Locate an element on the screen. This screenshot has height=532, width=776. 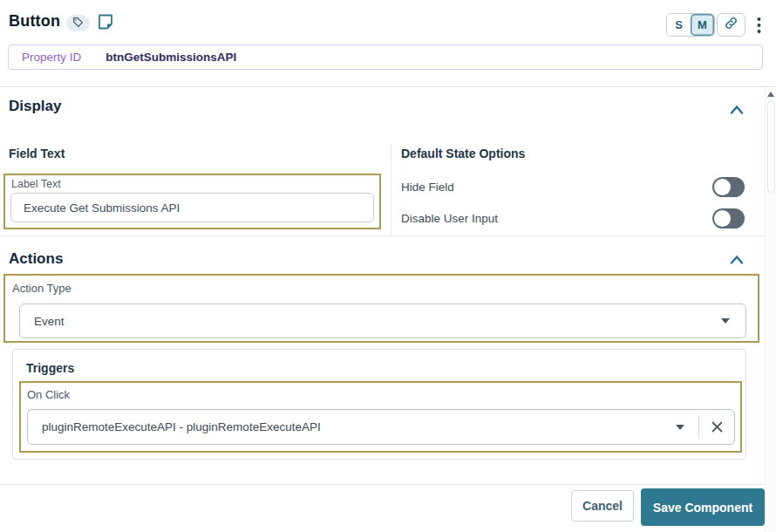
cancel-button: Cancel is located at coordinates (602, 506).